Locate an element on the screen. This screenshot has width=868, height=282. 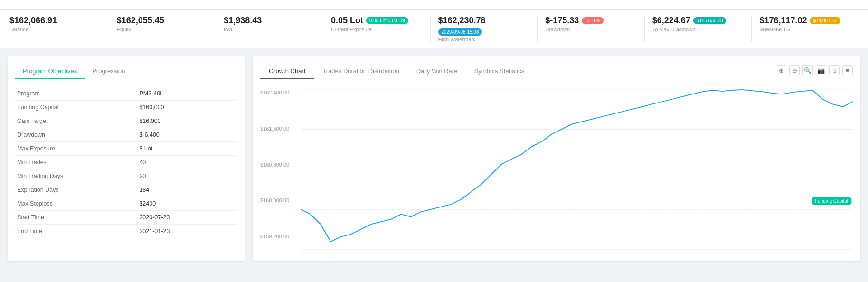
obj-key: Max Exposure is located at coordinates (76, 149).